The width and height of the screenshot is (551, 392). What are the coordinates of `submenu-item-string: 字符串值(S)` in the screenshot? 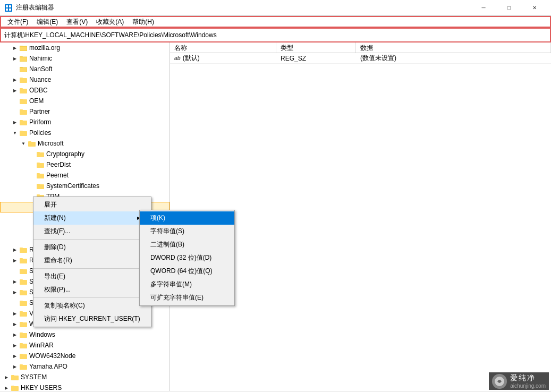 It's located at (187, 232).